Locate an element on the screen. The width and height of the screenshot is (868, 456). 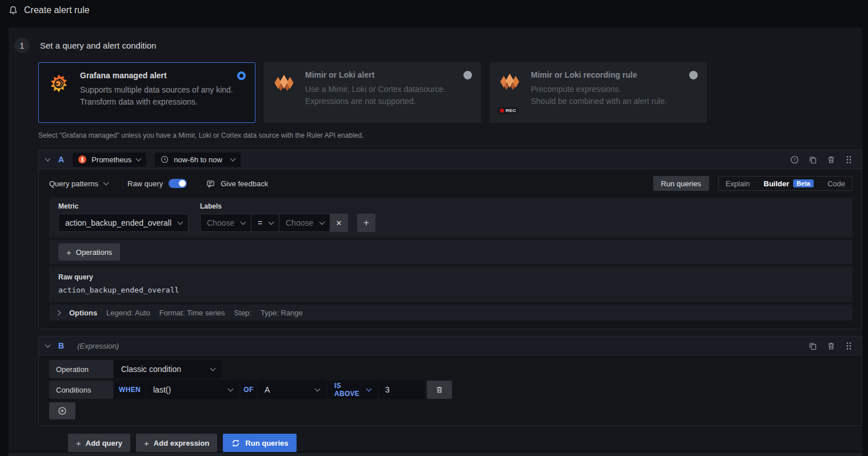
rule-type-helper-text: Select "Grafana managed" unless you have… is located at coordinates (450, 135).